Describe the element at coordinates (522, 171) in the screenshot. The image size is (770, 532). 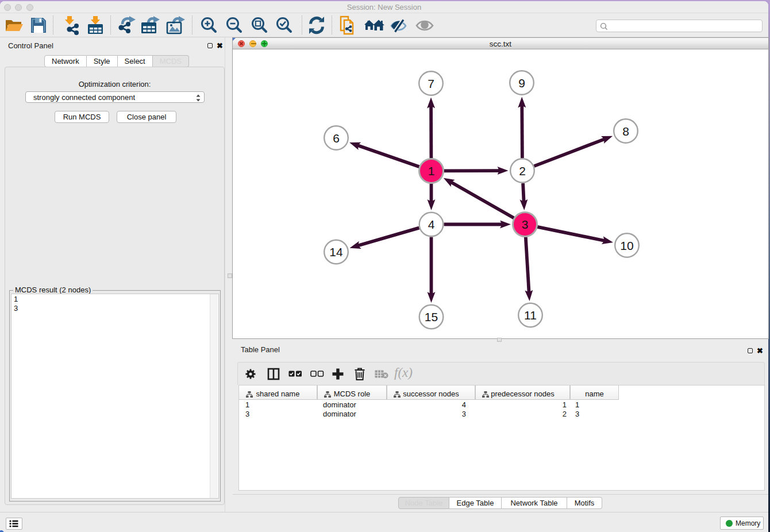
I see `svg-text: 2` at that location.